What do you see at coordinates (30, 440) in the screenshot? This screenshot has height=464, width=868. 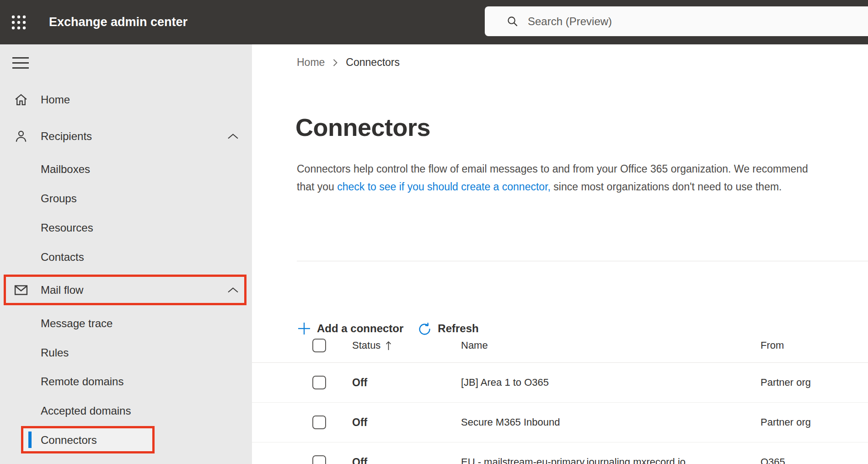 I see `selected-item-indicator` at bounding box center [30, 440].